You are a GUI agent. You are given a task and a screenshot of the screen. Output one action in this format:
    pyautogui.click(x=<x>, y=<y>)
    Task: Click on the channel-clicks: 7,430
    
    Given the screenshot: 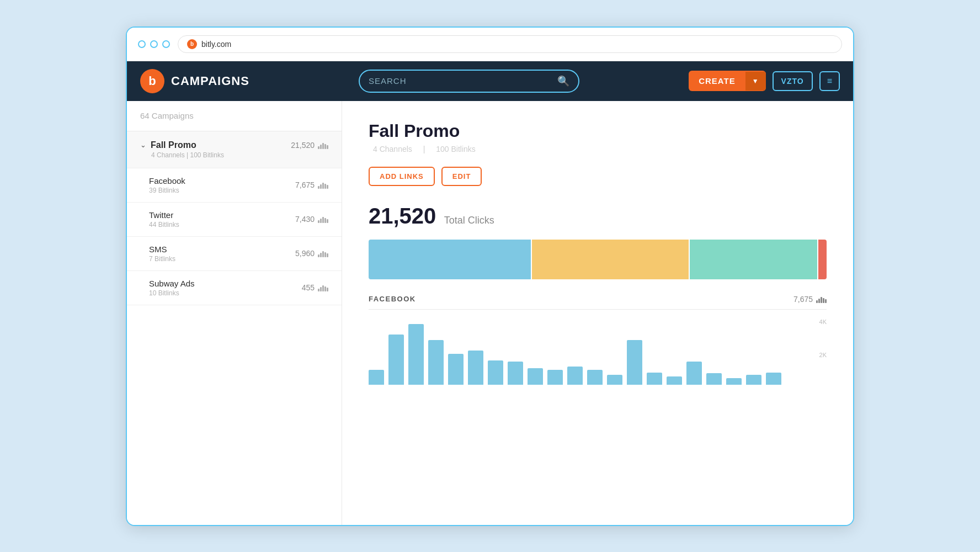 What is the action you would take?
    pyautogui.click(x=305, y=219)
    